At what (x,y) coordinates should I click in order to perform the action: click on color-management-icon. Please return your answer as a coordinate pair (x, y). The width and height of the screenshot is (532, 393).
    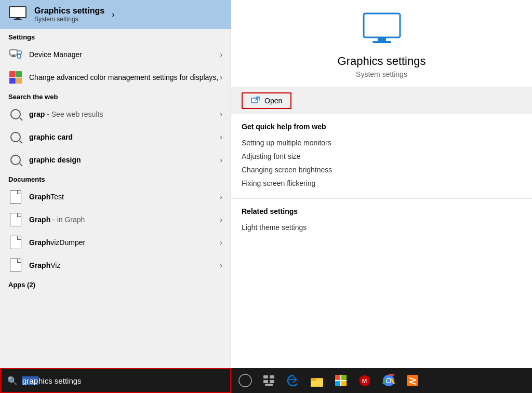
    Looking at the image, I should click on (16, 77).